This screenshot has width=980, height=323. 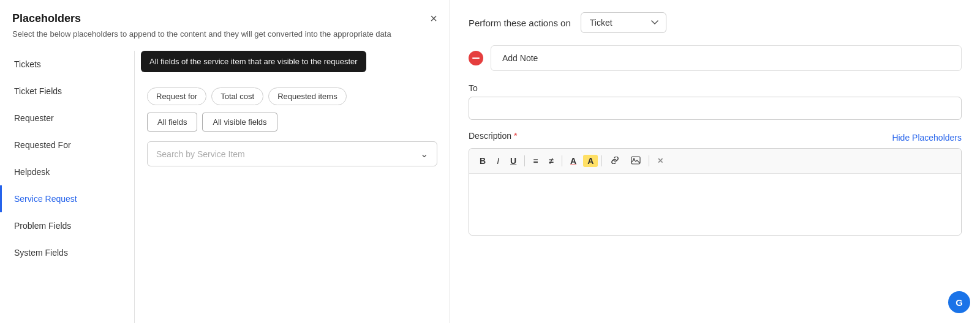 What do you see at coordinates (590, 161) in the screenshot?
I see `highlight-button: A` at bounding box center [590, 161].